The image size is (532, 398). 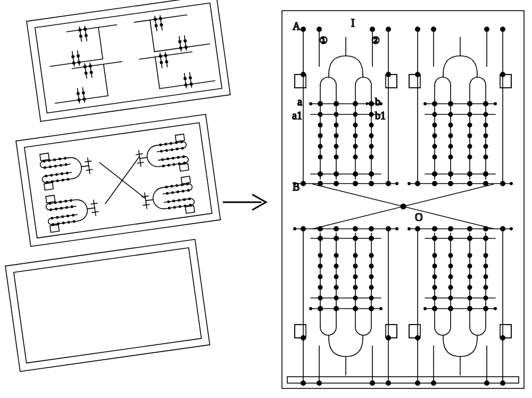 What do you see at coordinates (380, 115) in the screenshot?
I see `label-b1: b1` at bounding box center [380, 115].